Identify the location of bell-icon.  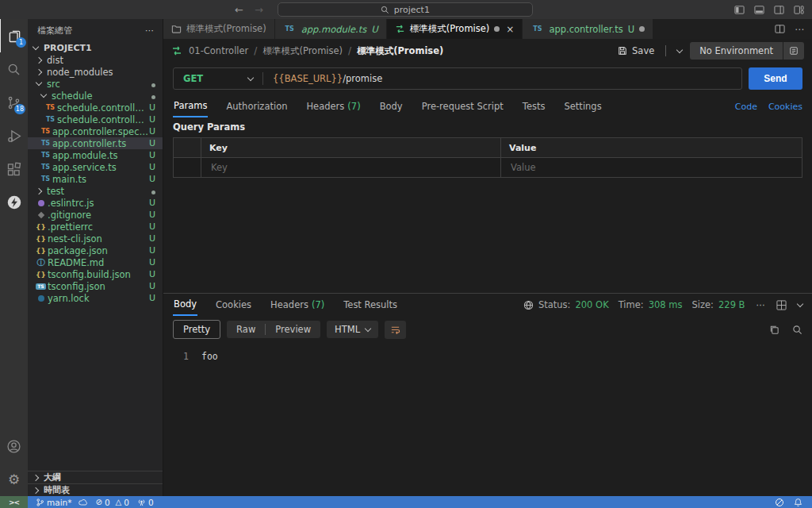
(798, 502).